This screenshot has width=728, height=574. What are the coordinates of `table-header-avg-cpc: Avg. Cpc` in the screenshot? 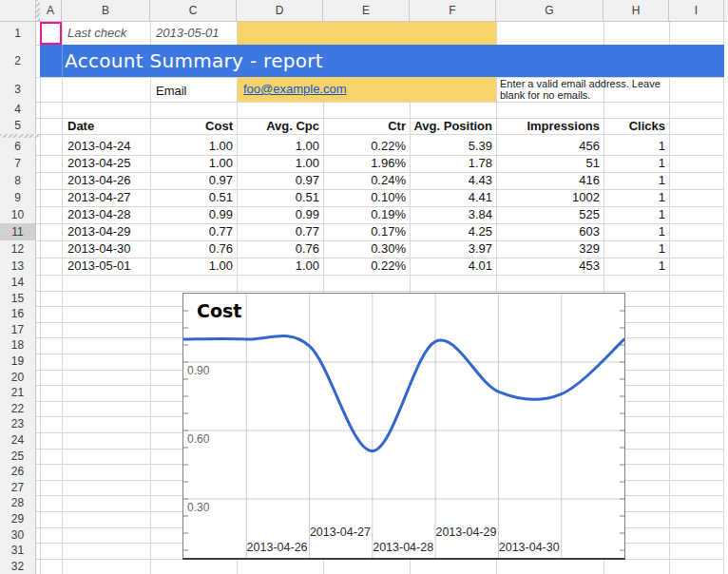 It's located at (278, 125).